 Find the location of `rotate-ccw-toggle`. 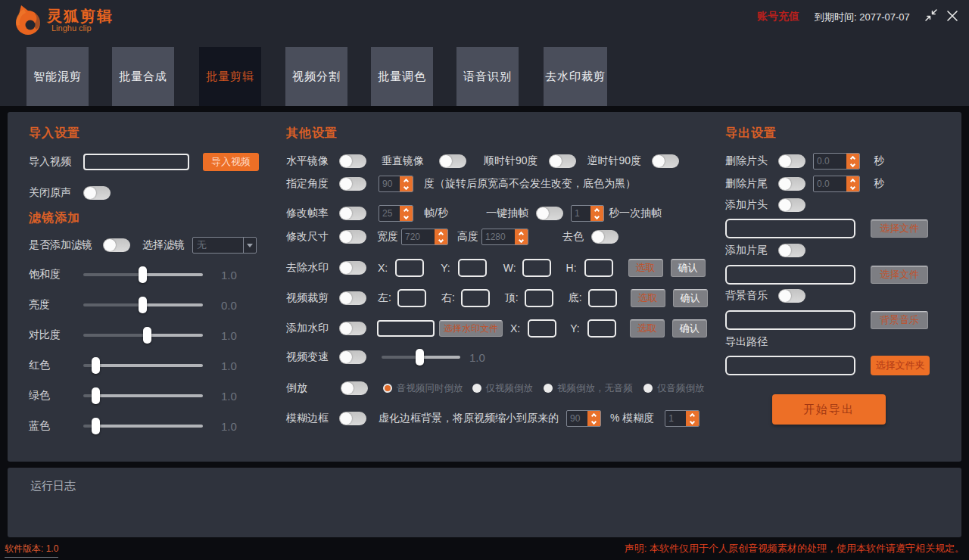

rotate-ccw-toggle is located at coordinates (665, 161).